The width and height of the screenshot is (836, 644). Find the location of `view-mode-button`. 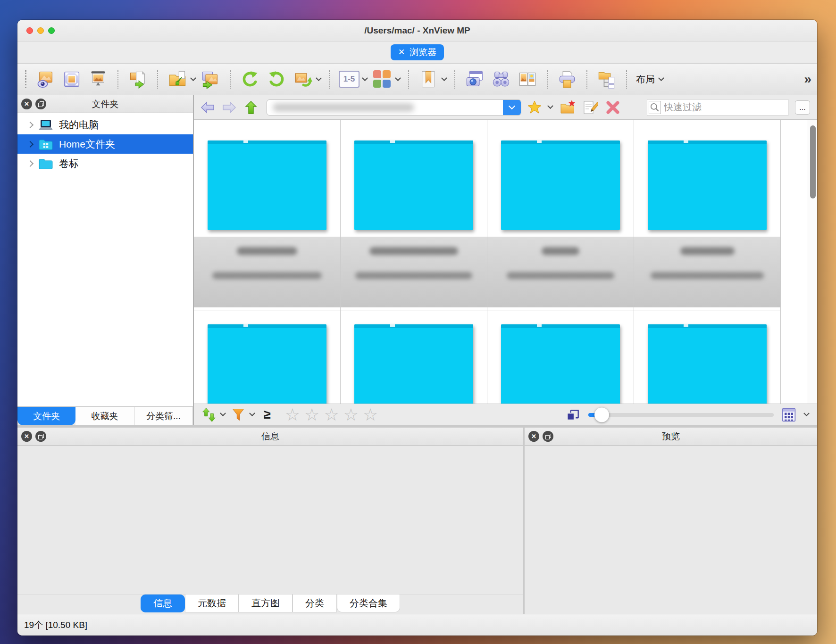

view-mode-button is located at coordinates (789, 415).